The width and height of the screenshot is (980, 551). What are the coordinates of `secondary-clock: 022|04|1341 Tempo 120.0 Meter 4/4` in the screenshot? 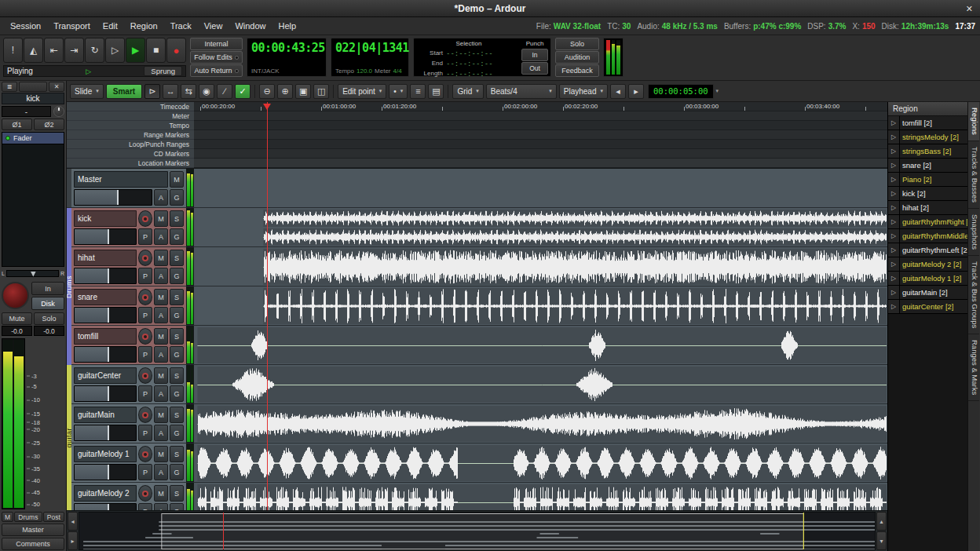 It's located at (370, 57).